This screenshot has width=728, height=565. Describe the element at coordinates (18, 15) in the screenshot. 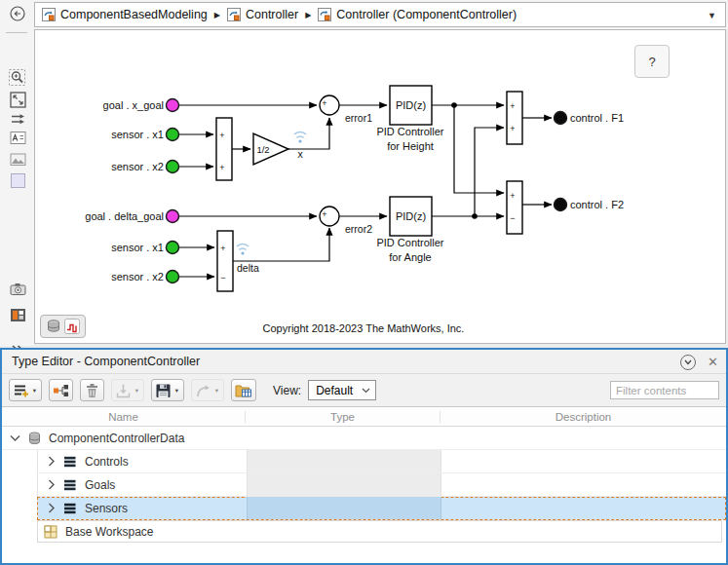

I see `back-icon` at that location.